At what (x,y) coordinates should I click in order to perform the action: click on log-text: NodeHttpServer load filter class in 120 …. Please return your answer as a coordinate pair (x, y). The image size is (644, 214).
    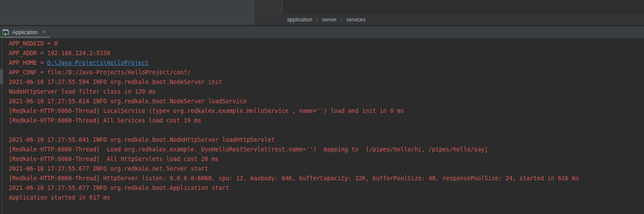
    Looking at the image, I should click on (82, 92).